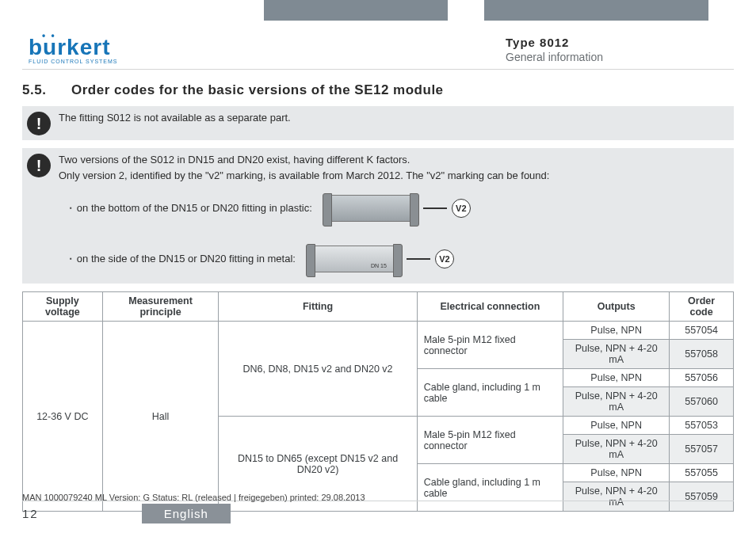 This screenshot has width=756, height=533. What do you see at coordinates (490, 307) in the screenshot?
I see `th-conn: Electrical connection` at bounding box center [490, 307].